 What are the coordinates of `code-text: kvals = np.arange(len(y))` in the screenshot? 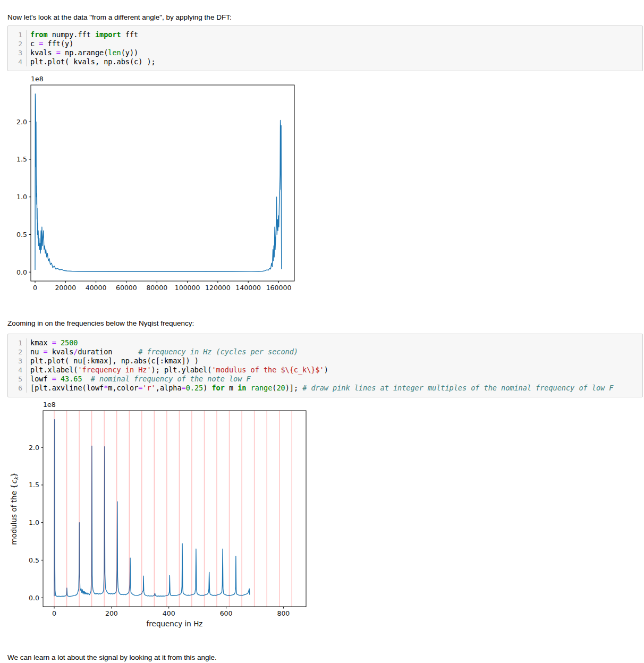 It's located at (84, 53).